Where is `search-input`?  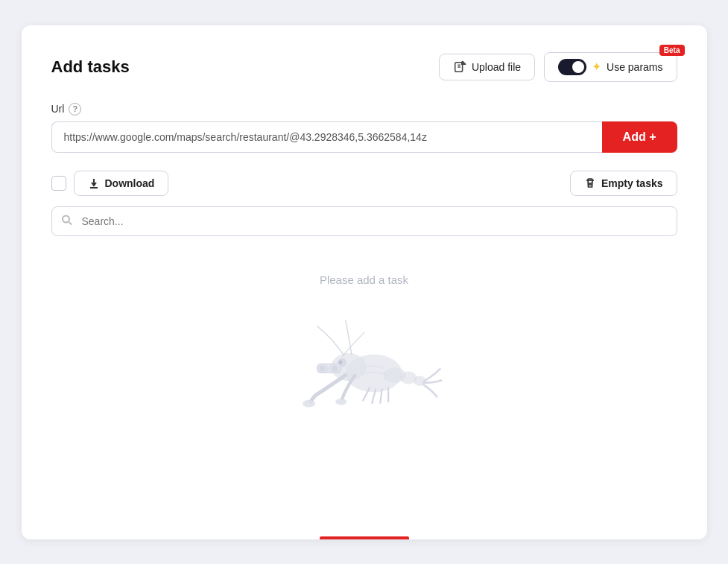 search-input is located at coordinates (364, 221).